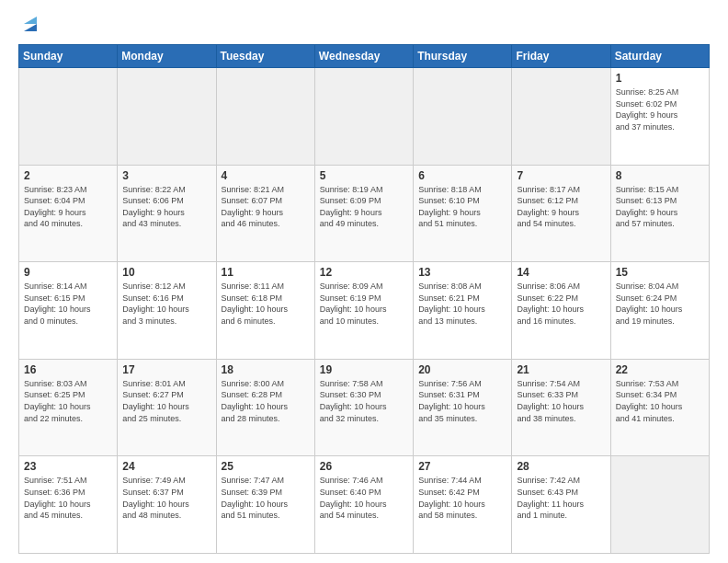  I want to click on day-info: Sunrise: 8:08 AM Sunset: 6:21 PM Dayligh…, so click(462, 304).